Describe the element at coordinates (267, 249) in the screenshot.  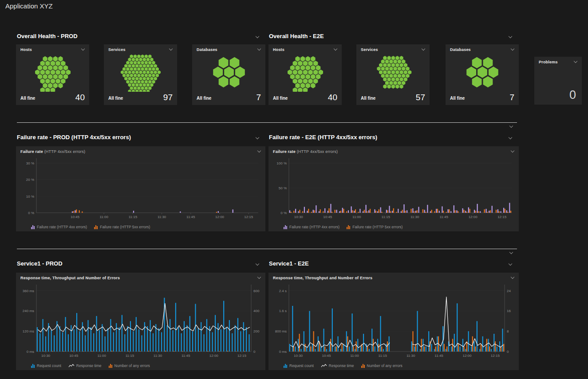
I see `section-divider` at that location.